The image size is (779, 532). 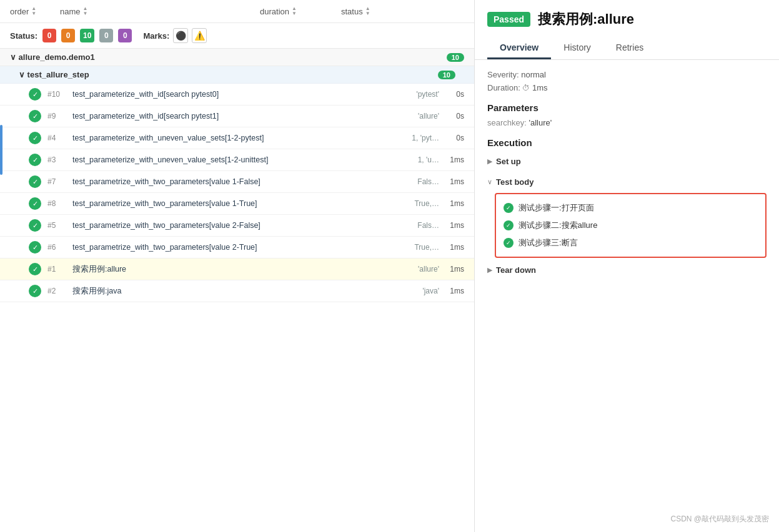 What do you see at coordinates (627, 216) in the screenshot?
I see `execution-section: ▶ Set up ∨ Test body ✓测试步骤一:打开页面✓测试步骤二:搜…` at bounding box center [627, 216].